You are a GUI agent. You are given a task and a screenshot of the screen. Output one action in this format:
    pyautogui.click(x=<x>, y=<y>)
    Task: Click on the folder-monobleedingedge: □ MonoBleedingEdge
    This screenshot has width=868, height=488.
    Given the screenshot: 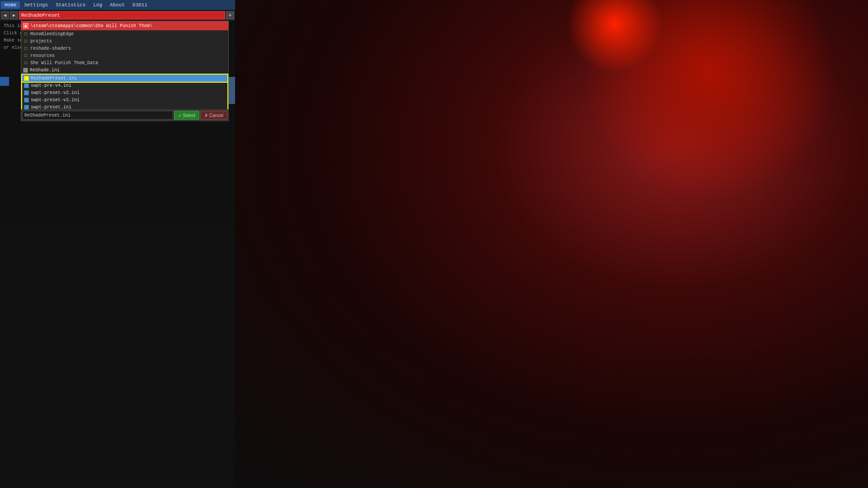 What is the action you would take?
    pyautogui.click(x=125, y=34)
    